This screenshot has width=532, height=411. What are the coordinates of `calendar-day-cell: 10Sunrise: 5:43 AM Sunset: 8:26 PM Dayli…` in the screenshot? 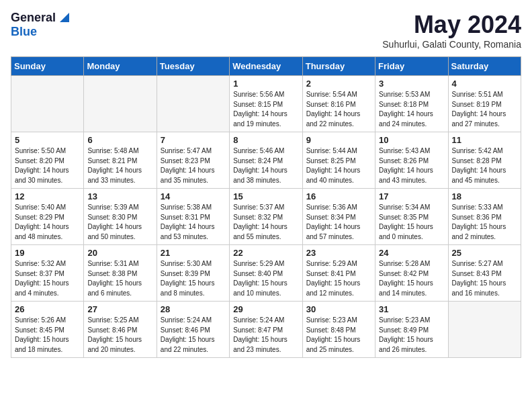 It's located at (412, 161).